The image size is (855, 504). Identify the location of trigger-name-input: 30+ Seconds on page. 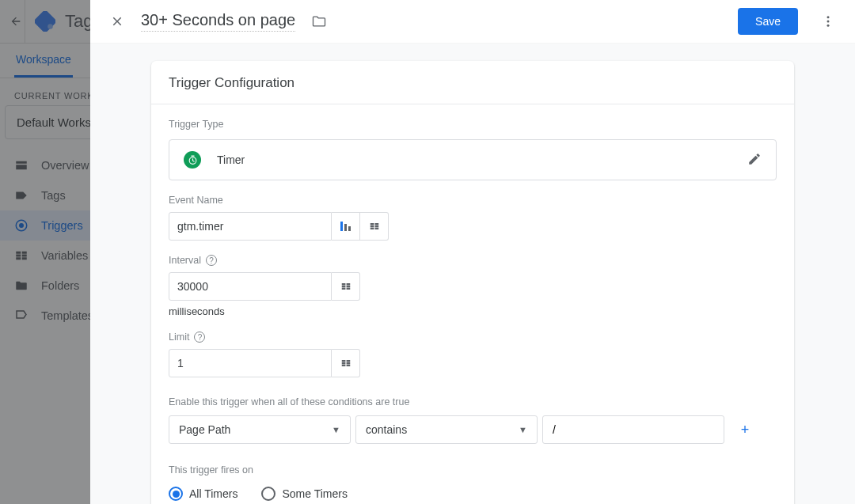
(218, 21).